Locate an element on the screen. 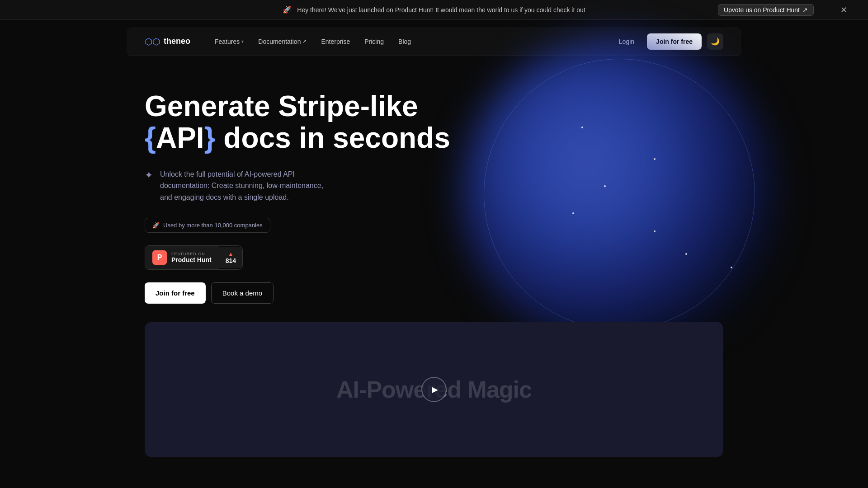 The image size is (868, 488). product-hunt-featured-on: FEATURED ON is located at coordinates (192, 254).